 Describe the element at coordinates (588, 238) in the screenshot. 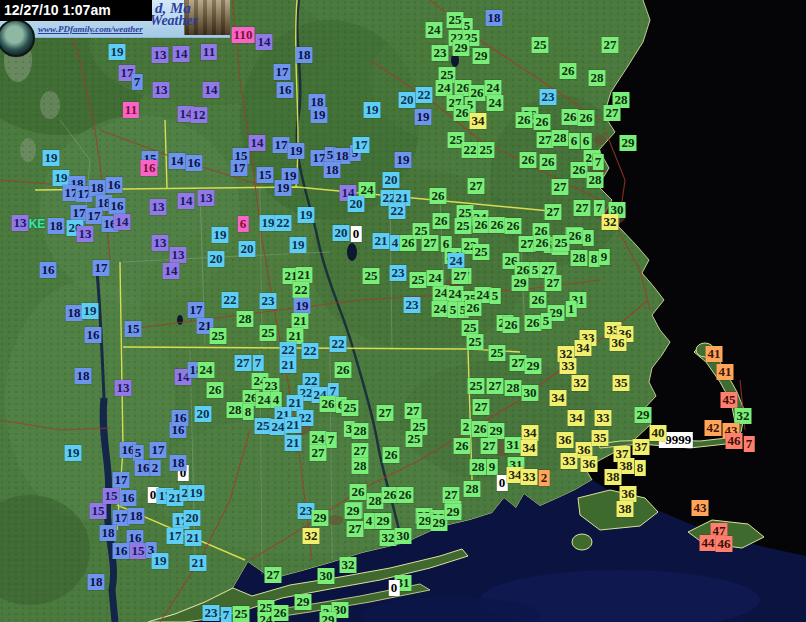

I see `station-temp: 8` at that location.